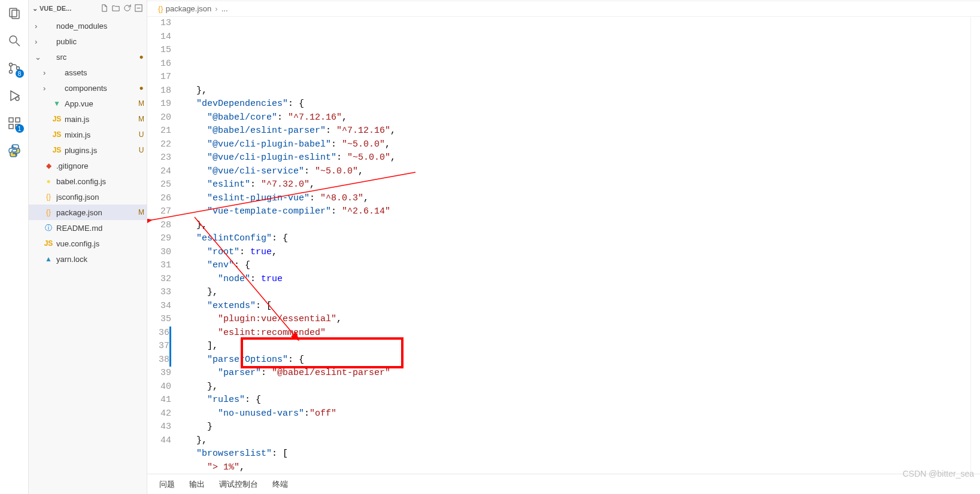 Image resolution: width=980 pixels, height=494 pixels. Describe the element at coordinates (87, 197) in the screenshot. I see `file-tree-item: {}jsconfig.json` at that location.